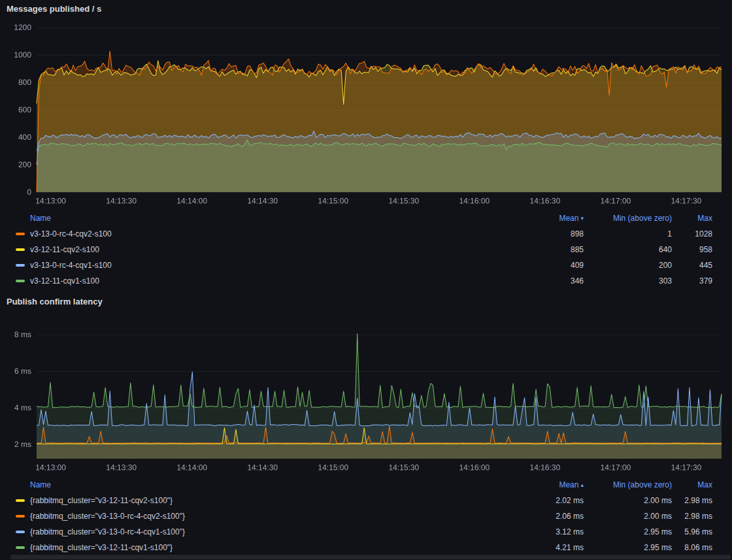  Describe the element at coordinates (548, 532) in the screenshot. I see `mean-value: 3.12 ms` at that location.